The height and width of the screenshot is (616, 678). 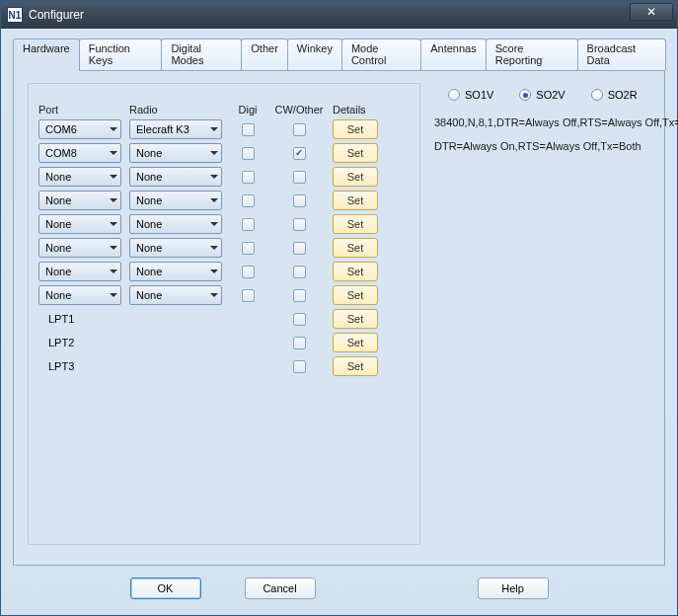 I want to click on set-button-0: Set, so click(x=355, y=129).